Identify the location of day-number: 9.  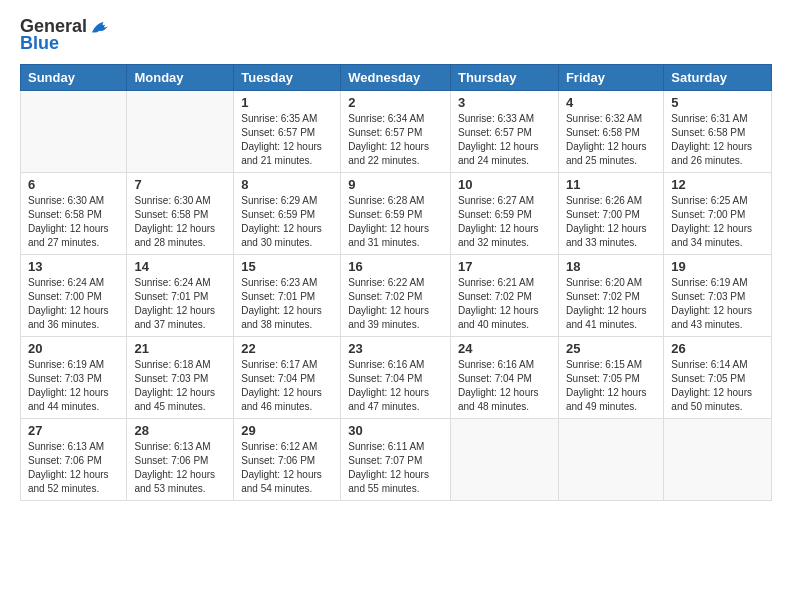
(396, 184).